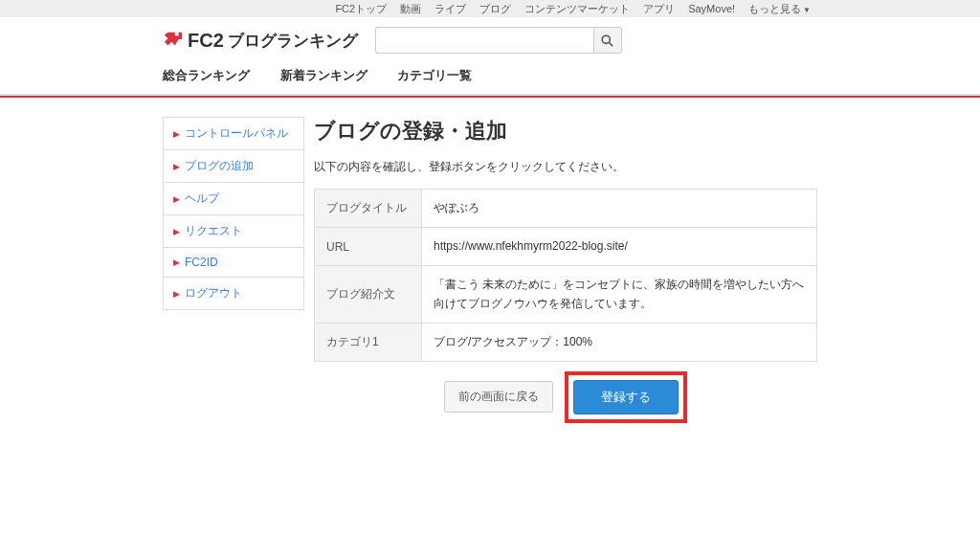 This screenshot has width=980, height=537. Describe the element at coordinates (213, 232) in the screenshot. I see `sidebar-item-label: リクエスト` at that location.